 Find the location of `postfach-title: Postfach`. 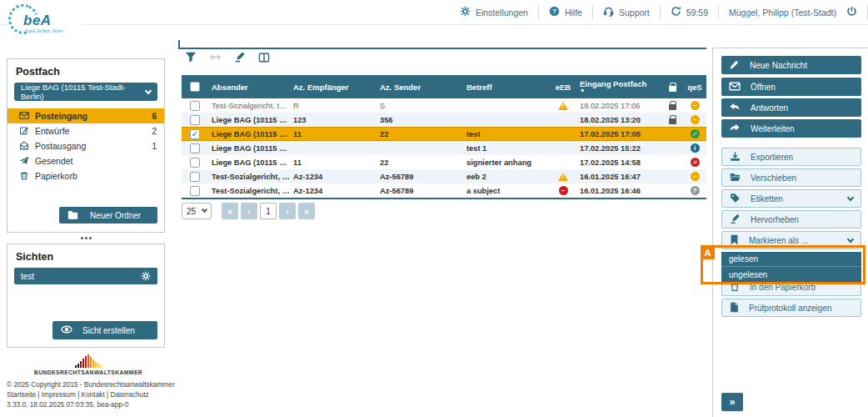

postfach-title: Postfach is located at coordinates (86, 71).